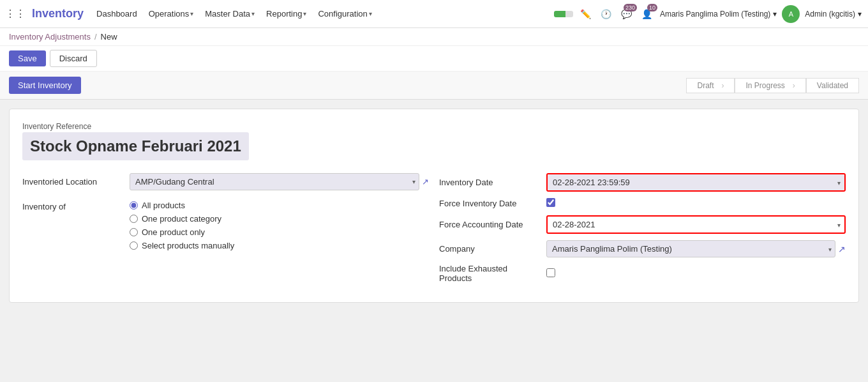  What do you see at coordinates (642, 225) in the screenshot?
I see `force-accounting-date-row: Force Accounting Date 02-28-2021 ▾` at bounding box center [642, 225].